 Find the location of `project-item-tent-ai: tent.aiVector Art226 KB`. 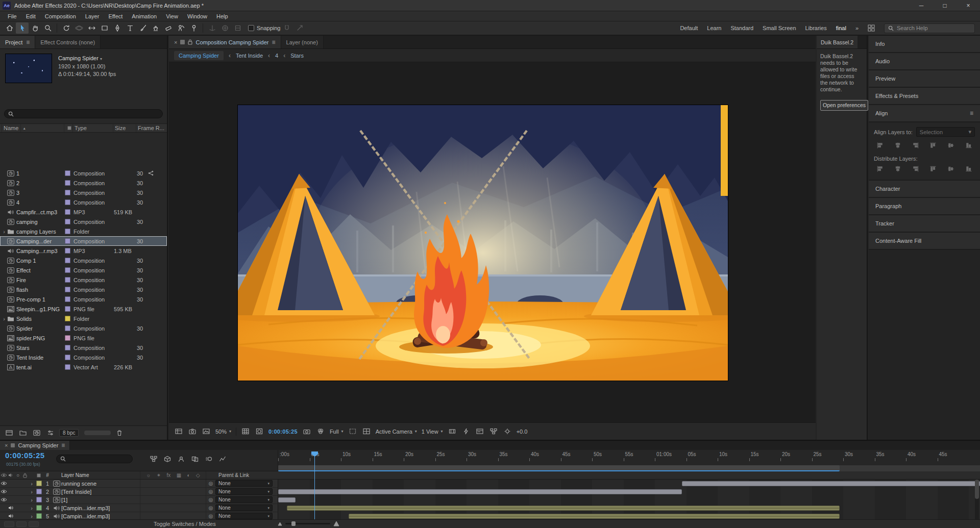

project-item-tent-ai: tent.aiVector Art226 KB is located at coordinates (84, 367).